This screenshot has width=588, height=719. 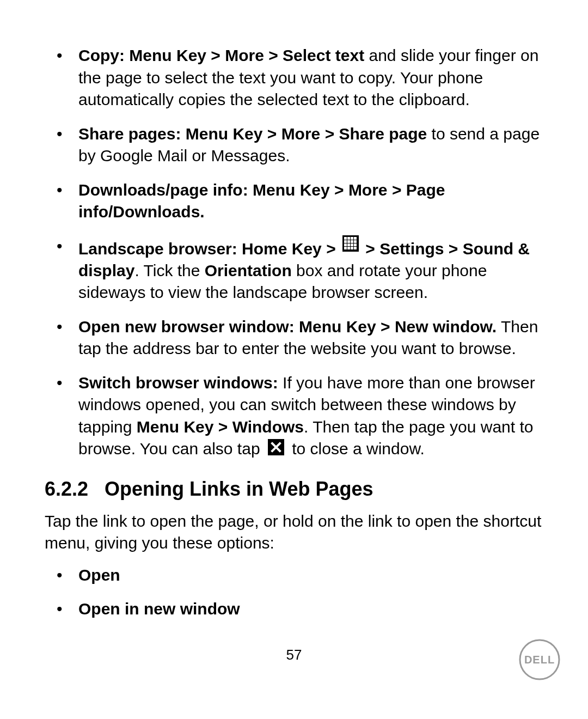 I want to click on bullet-copy: Copy: Menu Key > More > Select text and …, so click(x=294, y=78).